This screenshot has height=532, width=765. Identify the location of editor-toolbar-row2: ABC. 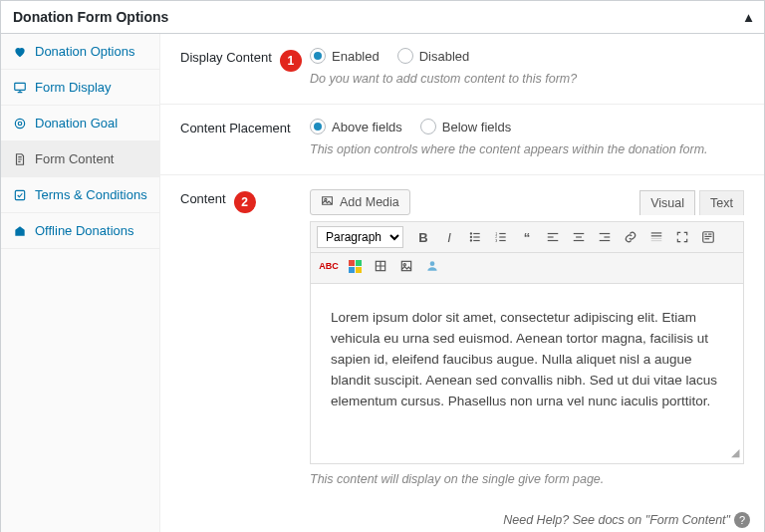
(527, 269).